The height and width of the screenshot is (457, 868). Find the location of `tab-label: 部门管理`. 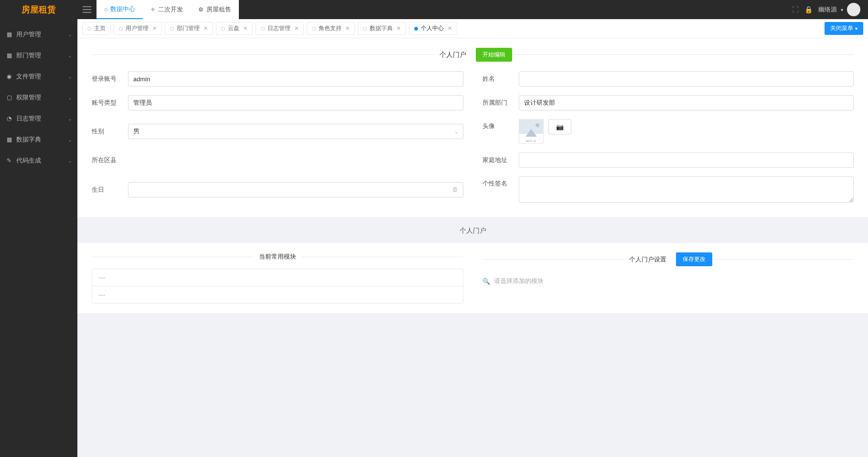

tab-label: 部门管理 is located at coordinates (188, 29).